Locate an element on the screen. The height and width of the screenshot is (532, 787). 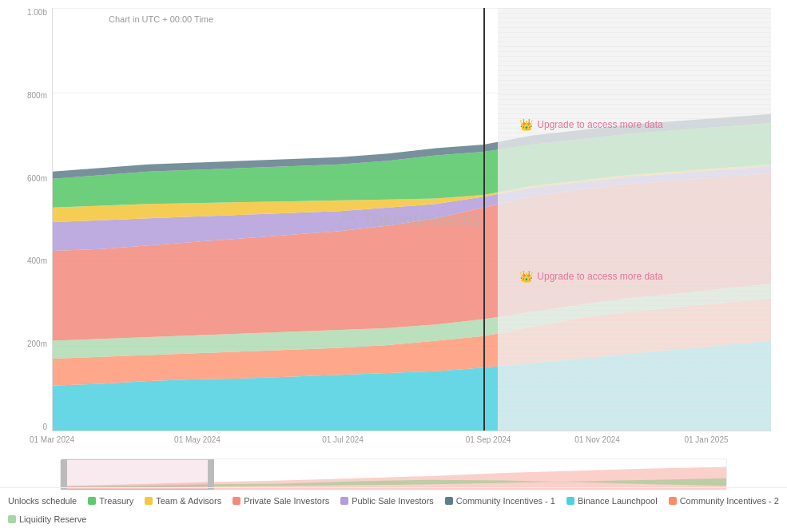
x-label-may: 01 May 2024 is located at coordinates (197, 439).